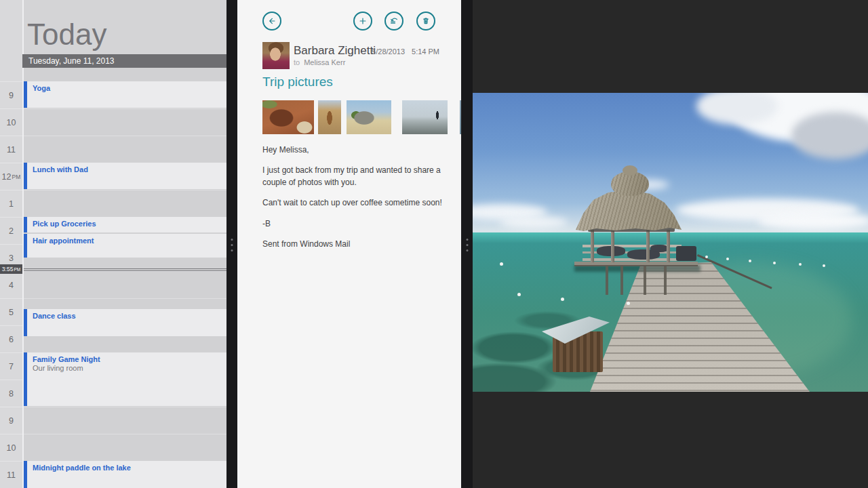 The height and width of the screenshot is (488, 868). I want to click on hour-label: 5, so click(11, 312).